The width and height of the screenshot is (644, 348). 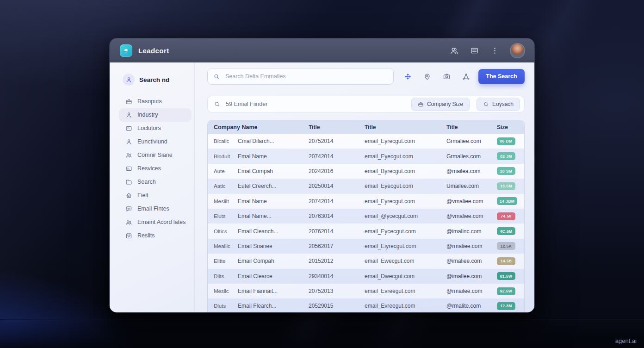 What do you see at coordinates (475, 51) in the screenshot?
I see `list-icon` at bounding box center [475, 51].